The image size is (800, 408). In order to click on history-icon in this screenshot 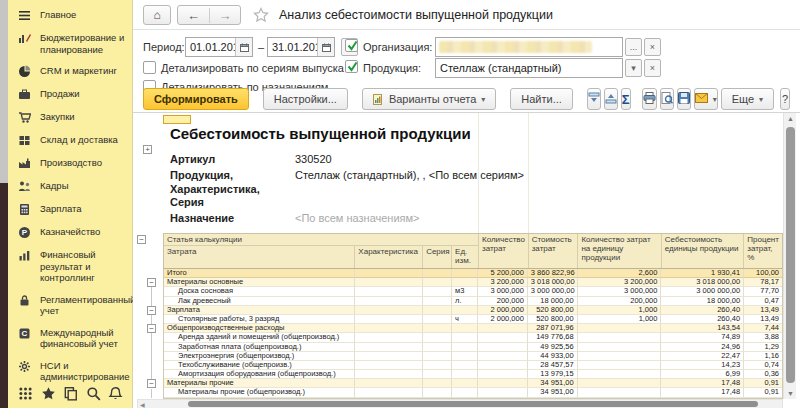, I will do `click(70, 394)`.